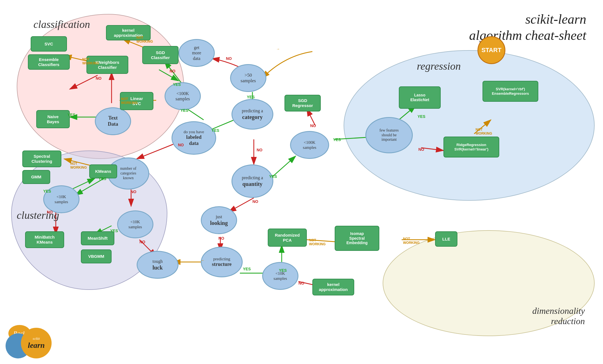  Describe the element at coordinates (99, 78) in the screenshot. I see `no-label-5: NO` at that location.